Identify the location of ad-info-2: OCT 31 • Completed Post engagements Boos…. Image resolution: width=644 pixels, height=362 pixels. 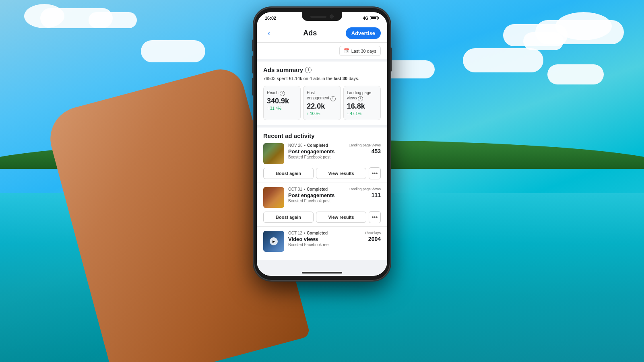
(316, 195).